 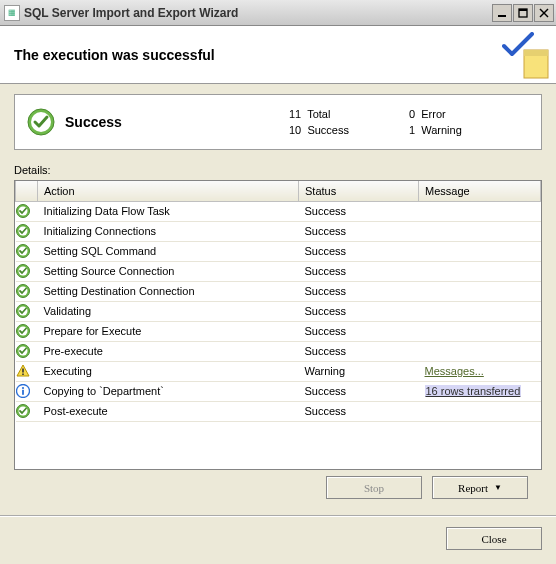 What do you see at coordinates (168, 211) in the screenshot?
I see `cell-action: Initializing Data Flow Task` at bounding box center [168, 211].